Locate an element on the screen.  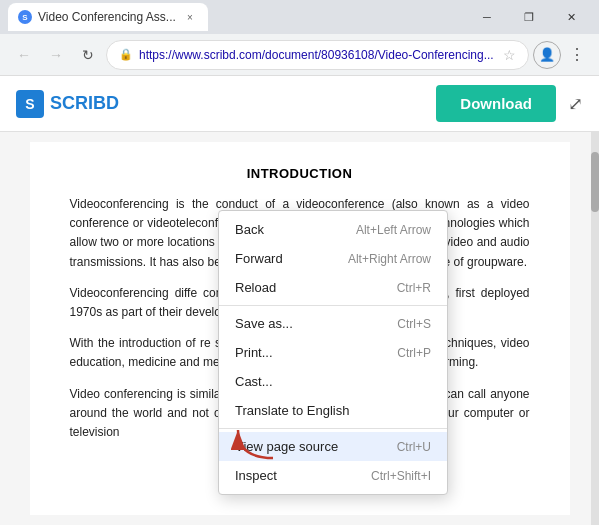
download-button: Download is located at coordinates (496, 104).